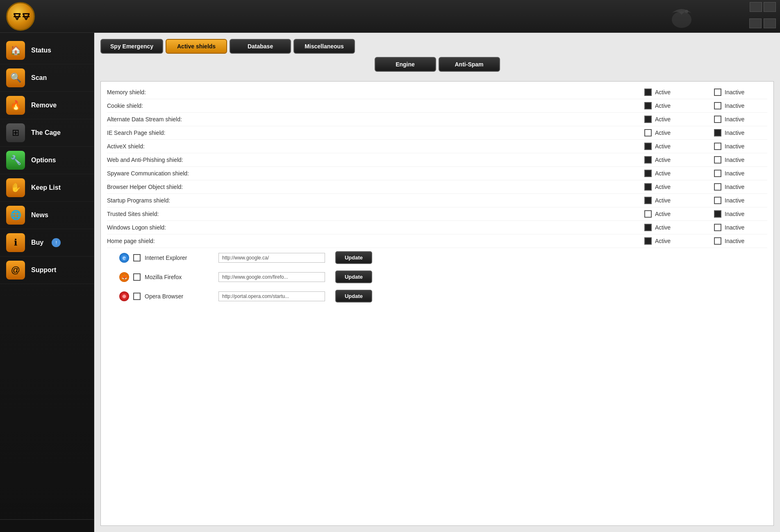 This screenshot has width=780, height=532. I want to click on opera-url-input, so click(272, 296).